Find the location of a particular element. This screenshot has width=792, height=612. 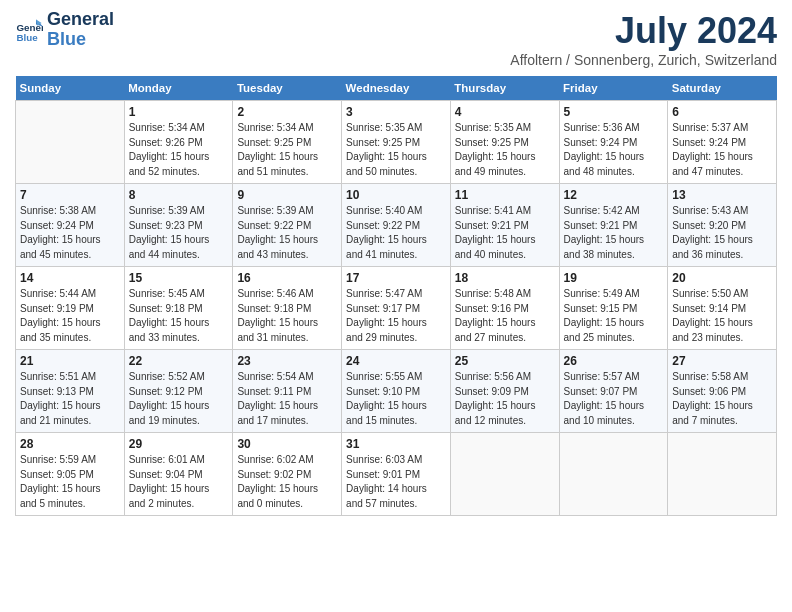

logo-icon: General Blue is located at coordinates (29, 30).